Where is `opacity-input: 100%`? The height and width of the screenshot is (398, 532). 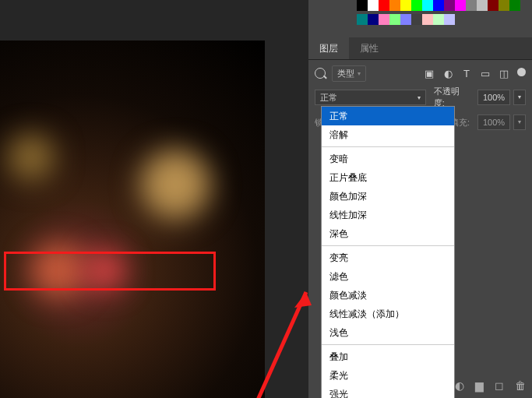 opacity-input: 100% is located at coordinates (494, 97).